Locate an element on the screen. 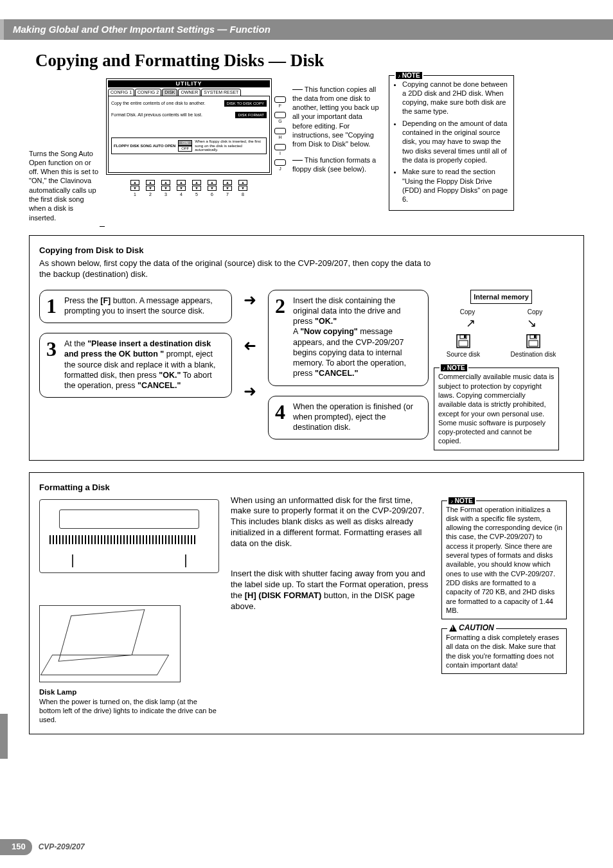 Image resolution: width=613 pixels, height=868 pixels. utility-title: UTILITY is located at coordinates (189, 84).